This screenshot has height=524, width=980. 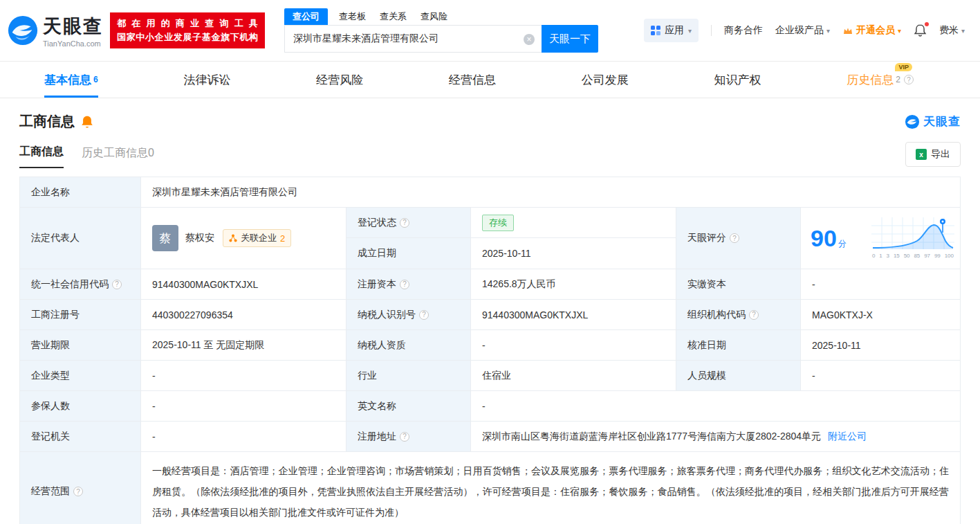 What do you see at coordinates (80, 238) in the screenshot?
I see `label-legal-representative: 法定代表人` at bounding box center [80, 238].